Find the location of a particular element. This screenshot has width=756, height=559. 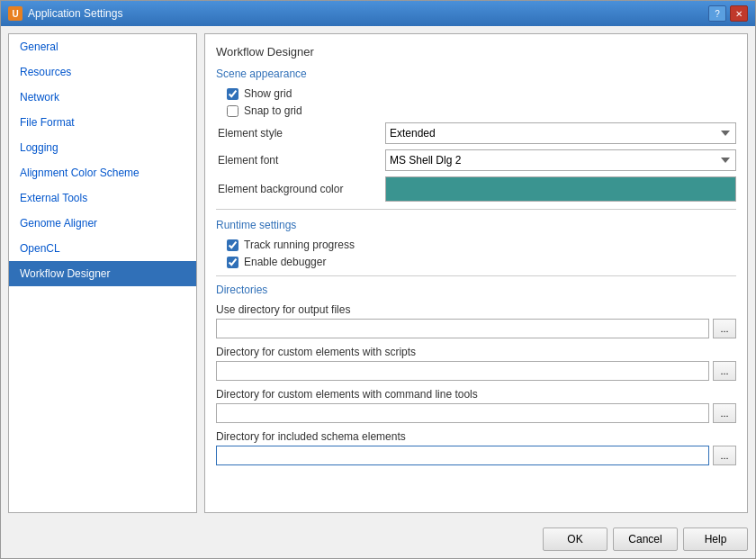

scene-appearance-section: Scene appearance is located at coordinates (476, 74).